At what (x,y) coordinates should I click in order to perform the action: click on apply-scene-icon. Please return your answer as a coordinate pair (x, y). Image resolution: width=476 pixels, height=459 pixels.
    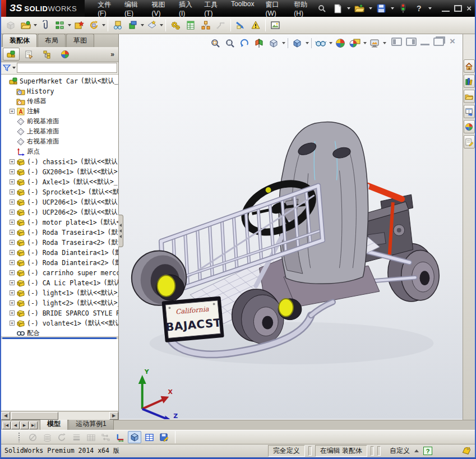
    Looking at the image, I should click on (355, 43).